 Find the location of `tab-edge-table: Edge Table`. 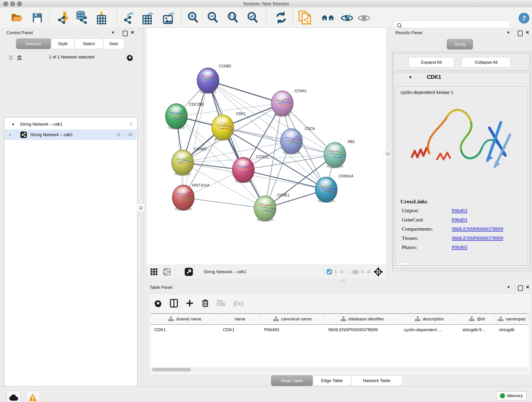

tab-edge-table: Edge Table is located at coordinates (332, 381).